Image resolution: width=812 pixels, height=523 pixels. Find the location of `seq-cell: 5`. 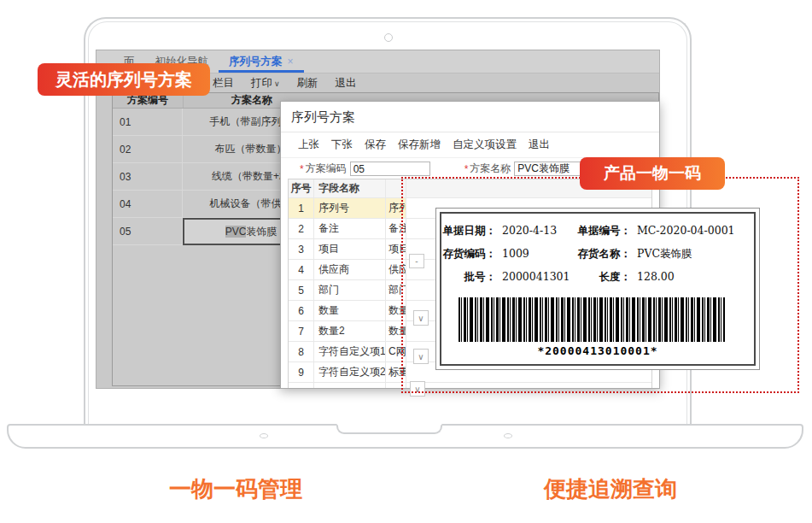

seq-cell: 5 is located at coordinates (301, 291).